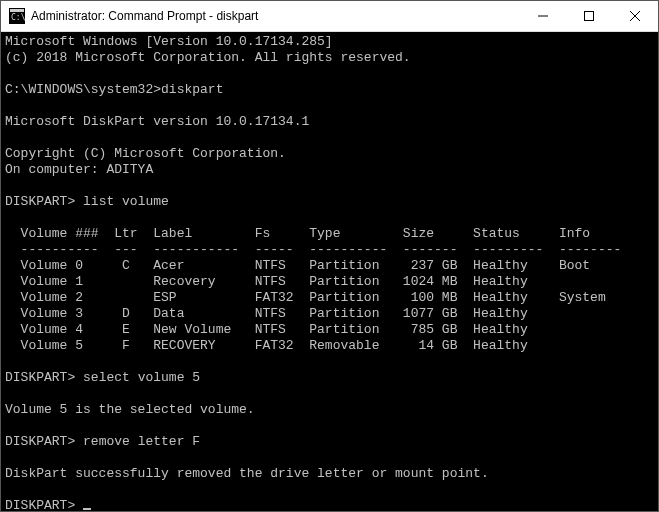 The image size is (659, 512). I want to click on output-line: DiskPart successfully removed the drive …, so click(247, 474).